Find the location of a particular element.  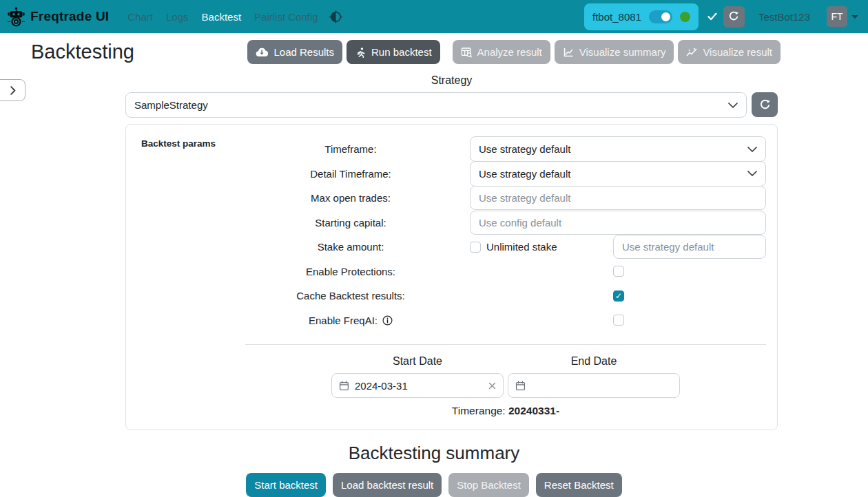

timerange-label: Timerange: is located at coordinates (479, 410).